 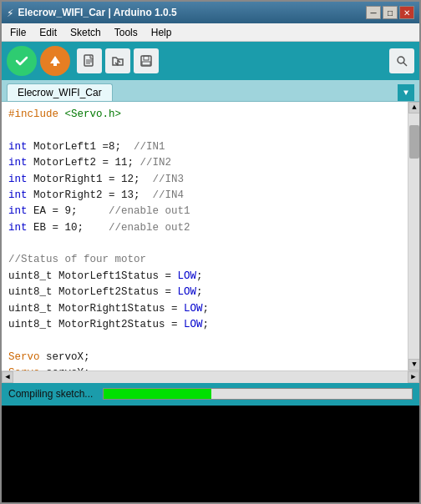 I want to click on verify-icon, so click(x=22, y=61).